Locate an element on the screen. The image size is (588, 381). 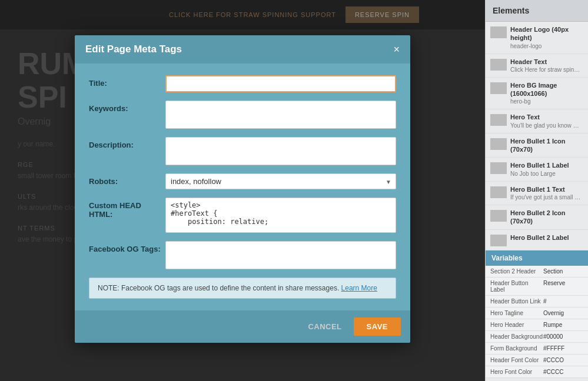
panel-item: Header Logo (40px height) header-logo is located at coordinates (537, 38).